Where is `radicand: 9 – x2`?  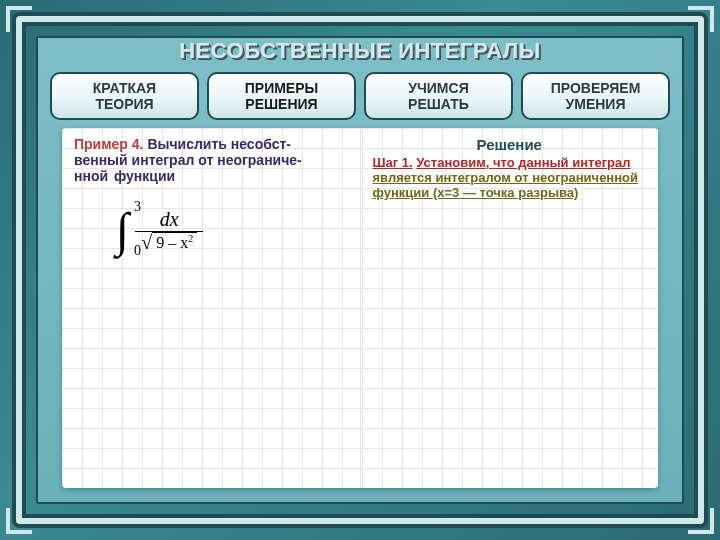 radicand: 9 – x2 is located at coordinates (174, 242).